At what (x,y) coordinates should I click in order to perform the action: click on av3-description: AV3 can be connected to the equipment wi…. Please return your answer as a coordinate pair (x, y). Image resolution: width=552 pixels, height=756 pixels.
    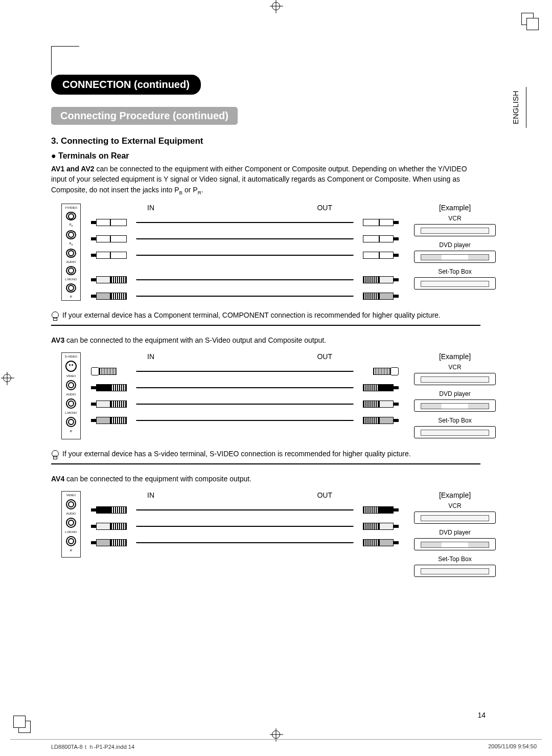
    Looking at the image, I should click on (266, 340).